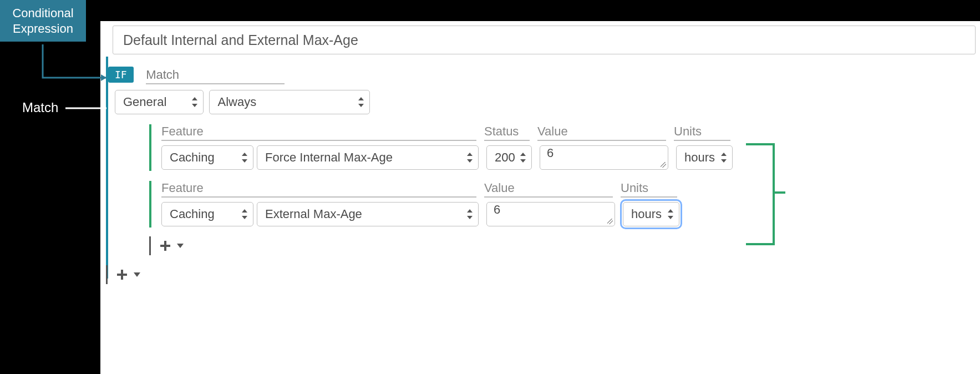  Describe the element at coordinates (43, 21) in the screenshot. I see `annotation-text: Conditional Expression` at that location.